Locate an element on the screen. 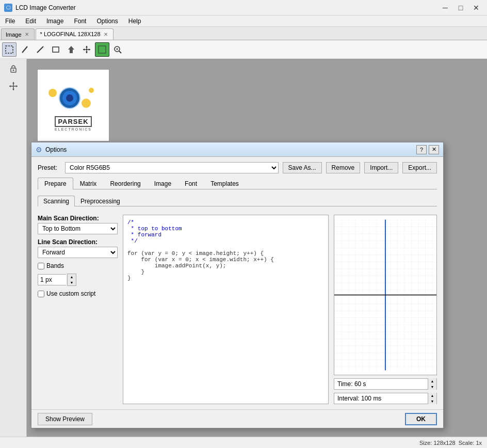 This screenshot has height=448, width=487. save-as-button: Save As... is located at coordinates (302, 168).